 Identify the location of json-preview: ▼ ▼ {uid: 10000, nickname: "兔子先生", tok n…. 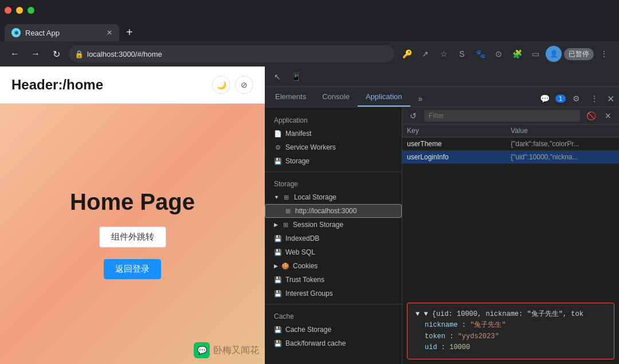
(511, 331).